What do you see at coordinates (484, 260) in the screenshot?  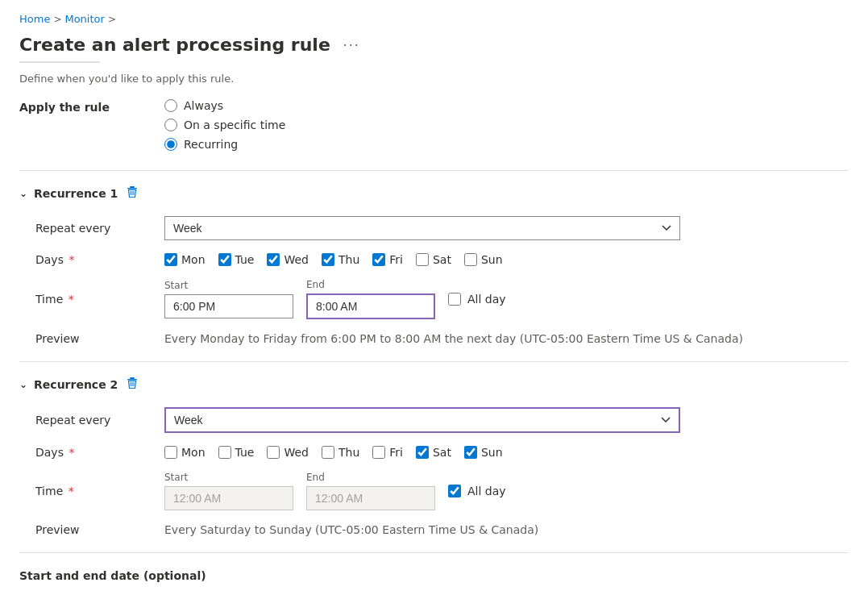 I see `recurrence1-day-sun: Sun` at bounding box center [484, 260].